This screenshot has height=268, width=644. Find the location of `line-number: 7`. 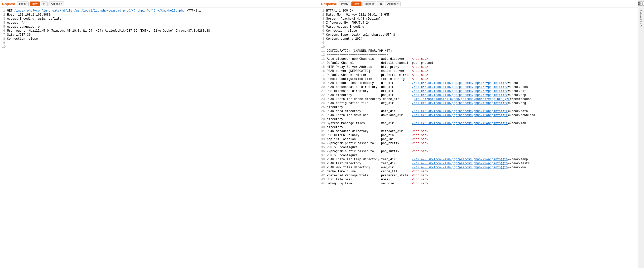

line-number: 7 is located at coordinates (323, 35).